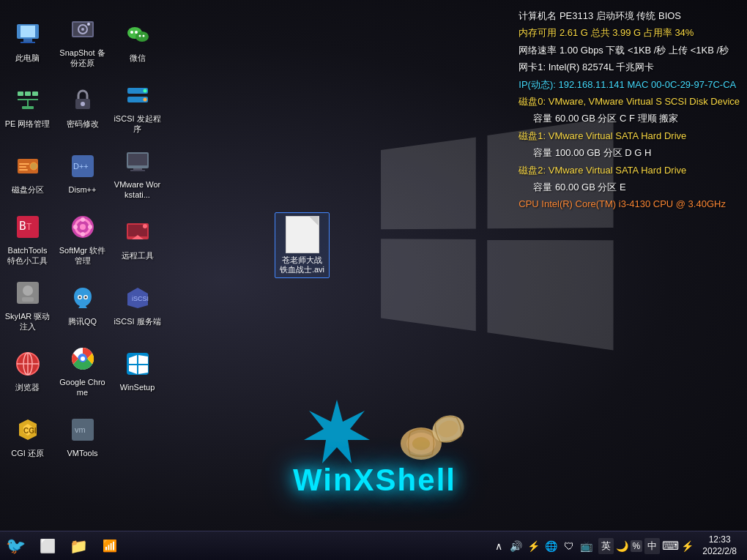 This screenshot has width=747, height=560. I want to click on desktop-icon-remote: 远程工具, so click(138, 238).